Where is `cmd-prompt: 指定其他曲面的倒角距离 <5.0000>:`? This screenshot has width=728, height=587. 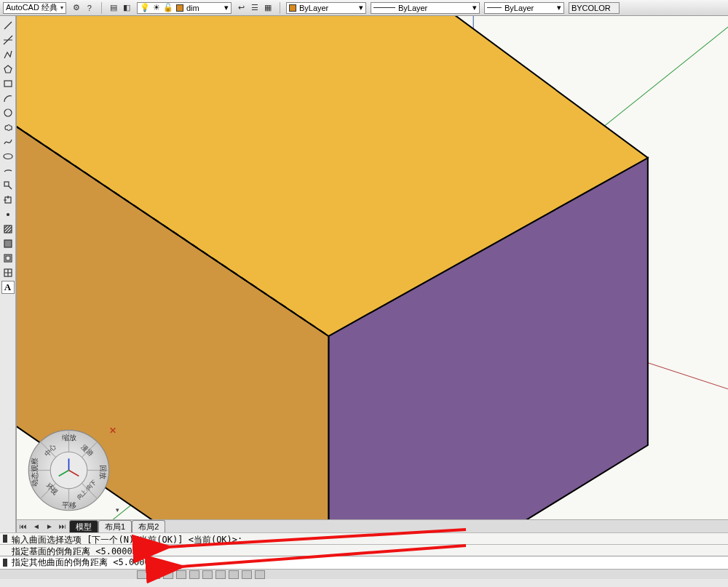 cmd-prompt: 指定其他曲面的倒角距离 <5.0000>: is located at coordinates (86, 563).